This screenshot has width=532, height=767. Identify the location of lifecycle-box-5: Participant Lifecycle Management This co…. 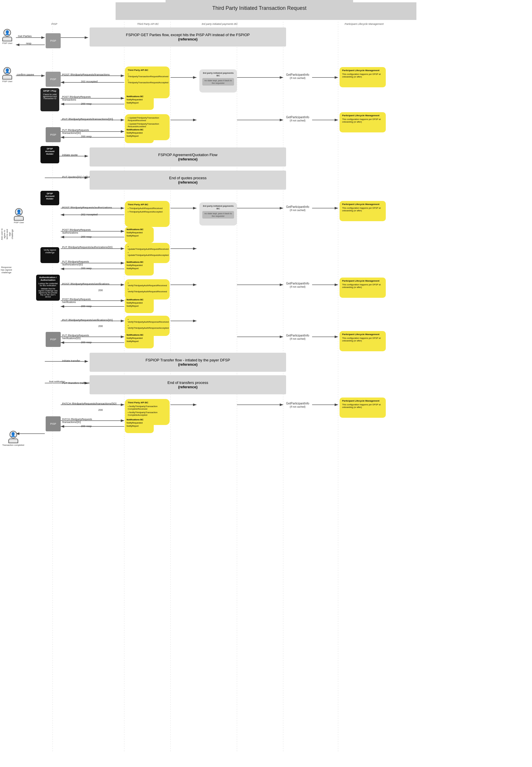
(363, 341).